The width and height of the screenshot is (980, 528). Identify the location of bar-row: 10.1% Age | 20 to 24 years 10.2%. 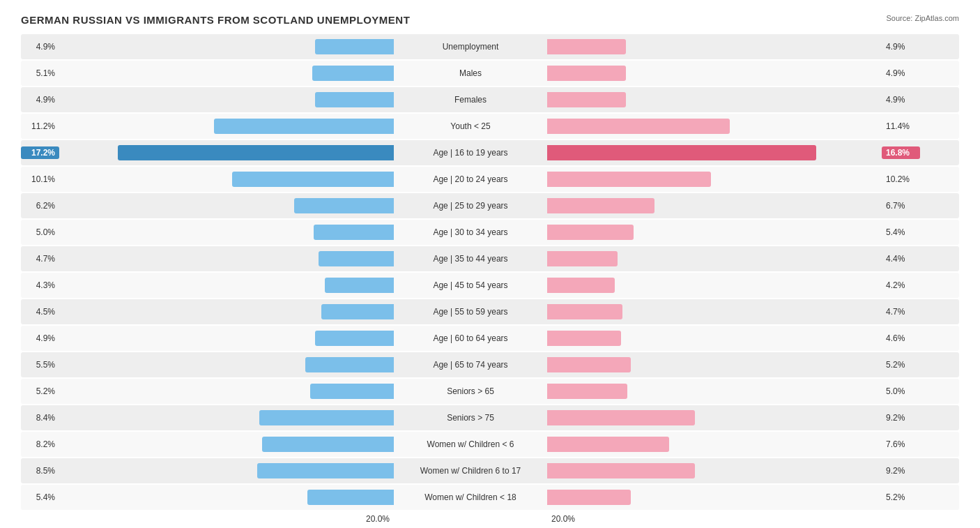
(490, 179).